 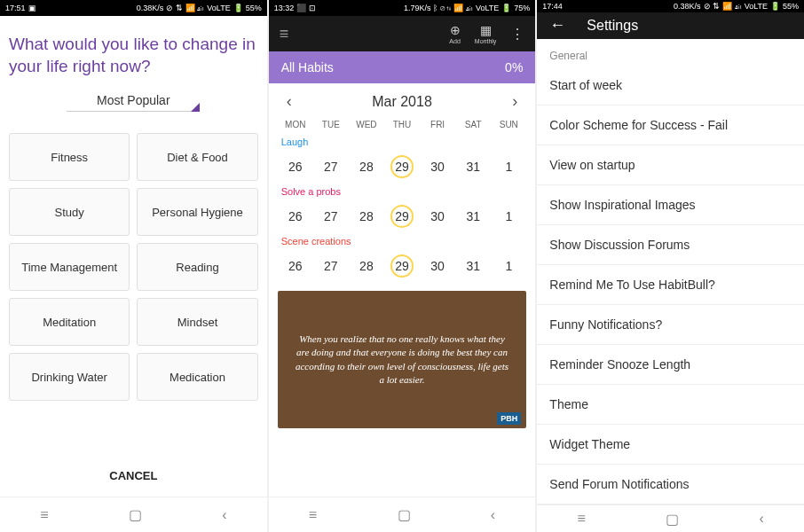 I want to click on habit-label: Scene creations, so click(x=403, y=241).